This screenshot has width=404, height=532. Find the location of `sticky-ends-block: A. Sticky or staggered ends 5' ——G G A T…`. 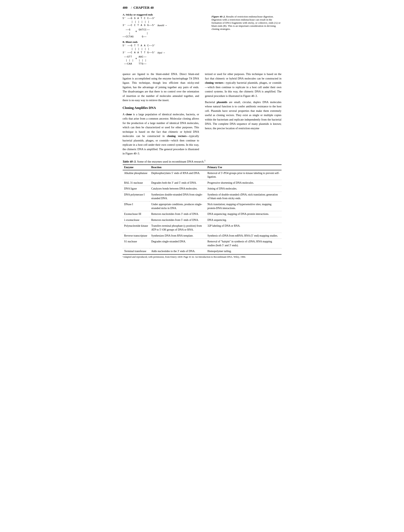

sticky-ends-block: A. Sticky or staggered ends 5' ——G G A T… is located at coordinates (165, 26).